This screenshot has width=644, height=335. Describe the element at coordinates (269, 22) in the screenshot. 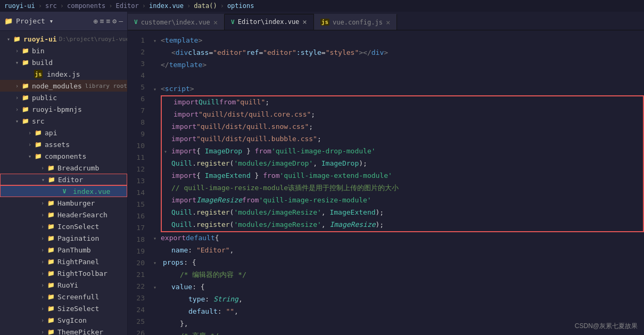

I see `tab-label: Editor\index.vue` at that location.